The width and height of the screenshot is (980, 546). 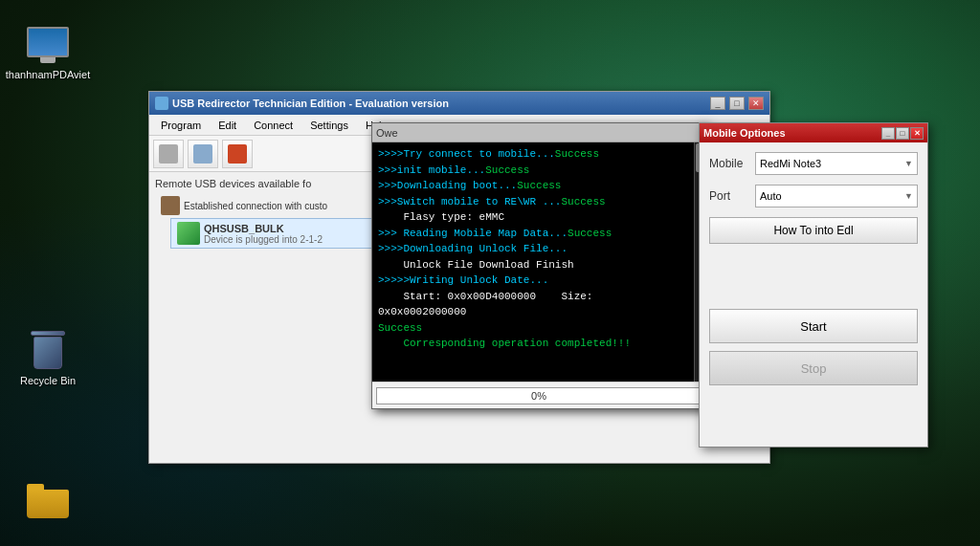 What do you see at coordinates (813, 326) in the screenshot?
I see `start-button: Start` at bounding box center [813, 326].